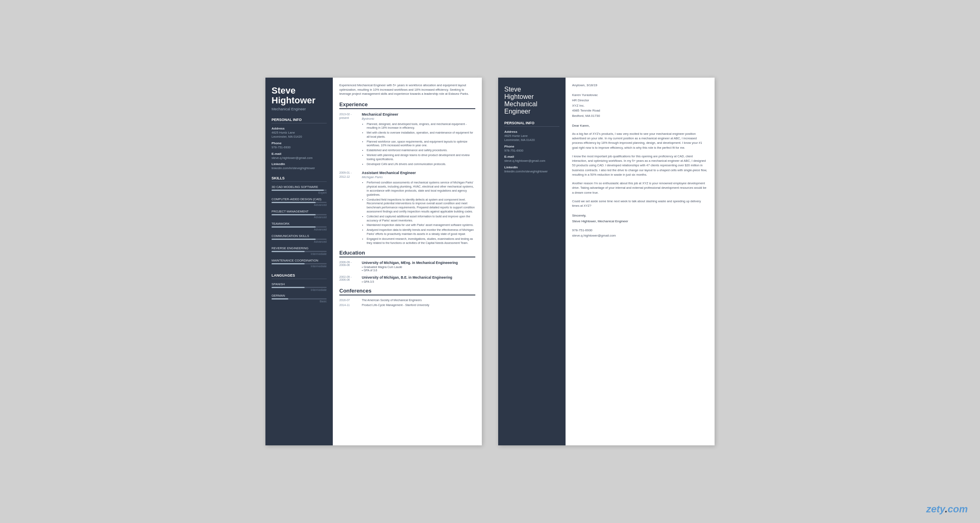 Image resolution: width=980 pixels, height=523 pixels. I want to click on bullet: Collected and captured additional asset …, so click(421, 219).